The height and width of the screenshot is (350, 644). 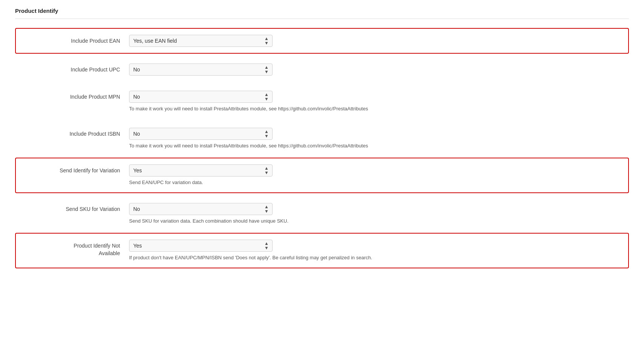 I want to click on hint-text-send-sku-variation: Send SKU for variation data. Each combin…, so click(x=299, y=221).